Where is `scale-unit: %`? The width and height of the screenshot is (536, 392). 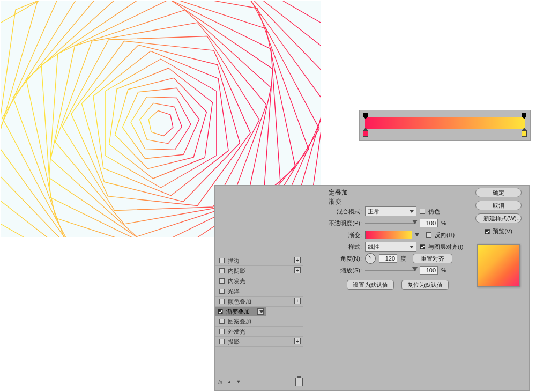 scale-unit: % is located at coordinates (444, 270).